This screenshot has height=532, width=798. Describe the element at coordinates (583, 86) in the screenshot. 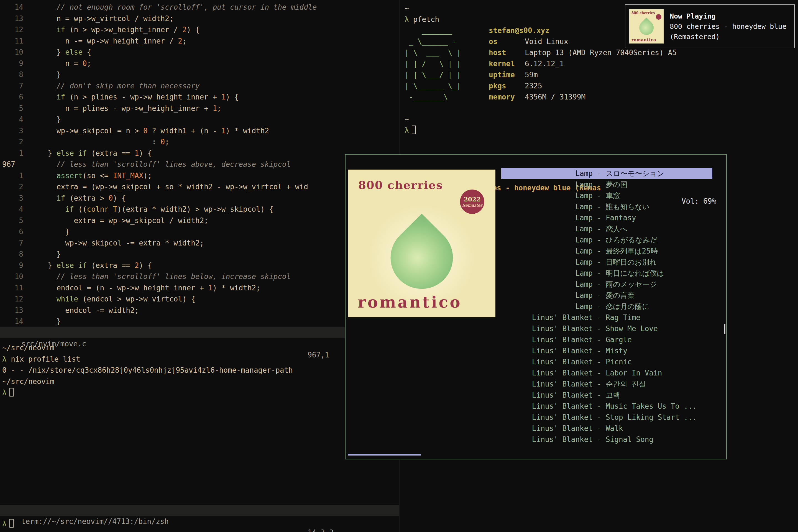

I see `pfetch-info-row: pkgs2325` at that location.